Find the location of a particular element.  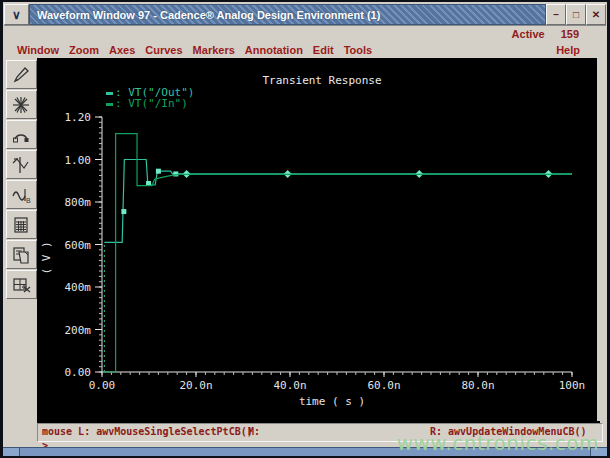

x-tick-label: 40.0n is located at coordinates (290, 386).